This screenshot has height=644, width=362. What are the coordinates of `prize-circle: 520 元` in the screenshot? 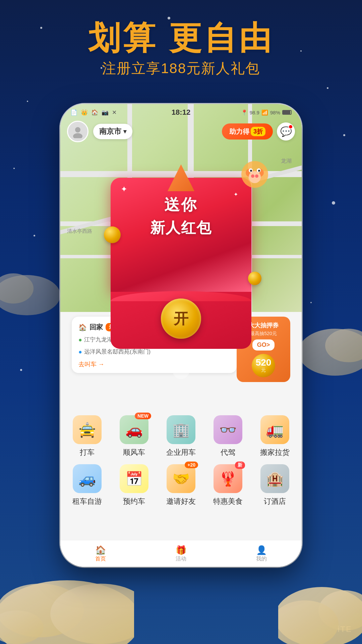 It's located at (263, 366).